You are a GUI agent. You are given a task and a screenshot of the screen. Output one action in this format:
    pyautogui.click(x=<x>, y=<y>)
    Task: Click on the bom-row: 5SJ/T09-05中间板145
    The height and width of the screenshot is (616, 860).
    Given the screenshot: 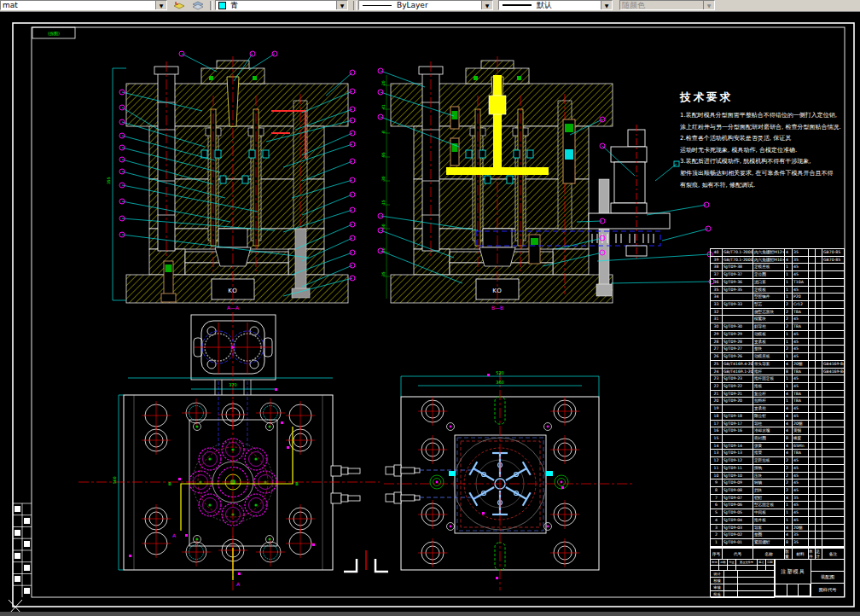 What is the action you would take?
    pyautogui.click(x=777, y=514)
    